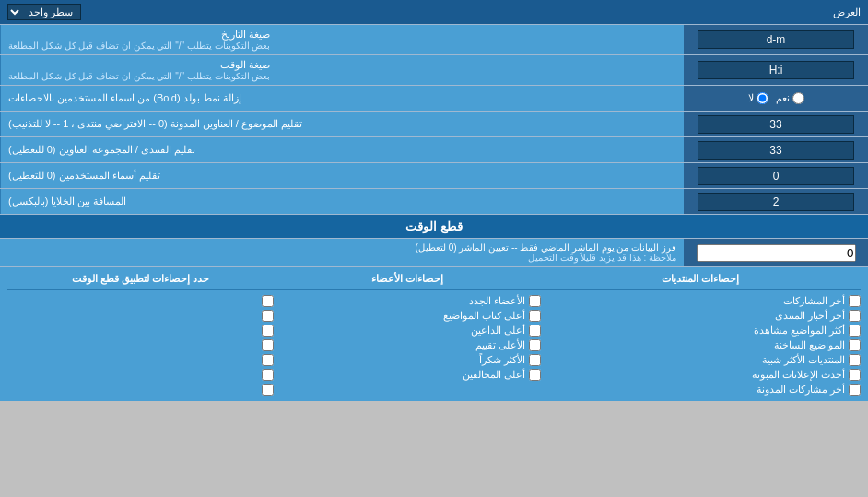  What do you see at coordinates (434, 150) in the screenshot?
I see `forum-order-row: 33 تقليم الفنتدى / المجموعة العناوين (0 …` at bounding box center [434, 150].